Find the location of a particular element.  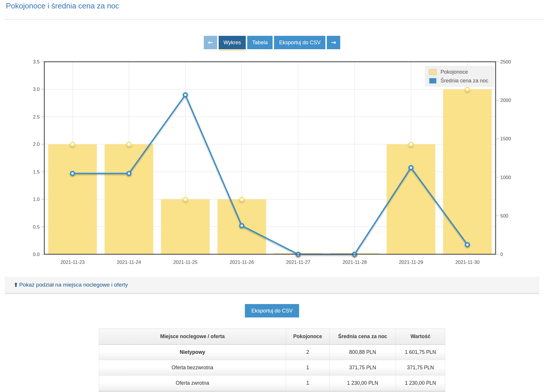

arrow-left-icon: ← is located at coordinates (210, 43).